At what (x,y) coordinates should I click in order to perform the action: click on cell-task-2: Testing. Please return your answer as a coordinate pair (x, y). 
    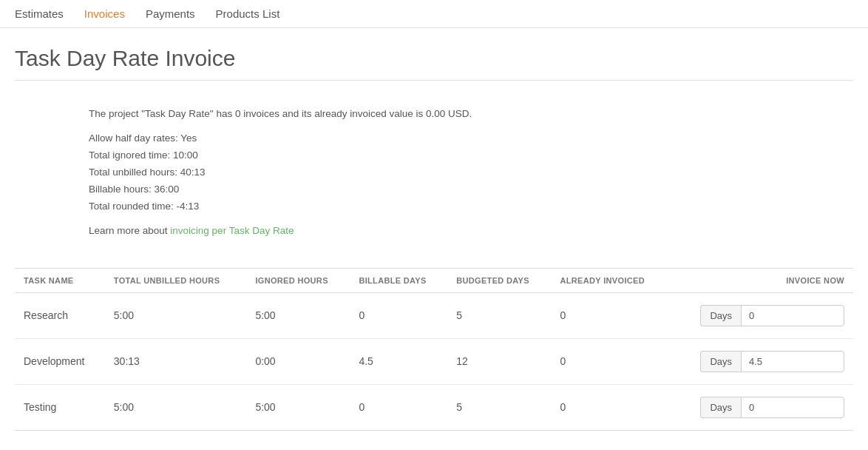
    Looking at the image, I should click on (60, 407).